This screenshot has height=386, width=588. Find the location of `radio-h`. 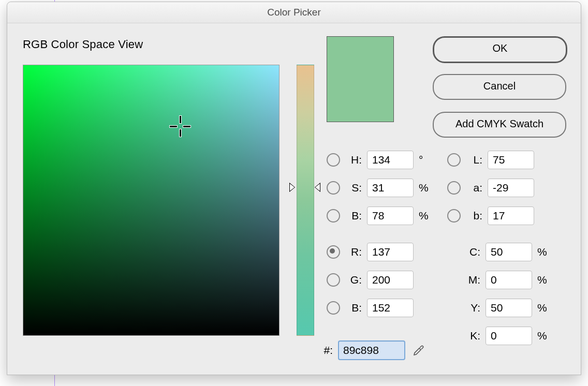

radio-h is located at coordinates (333, 160).